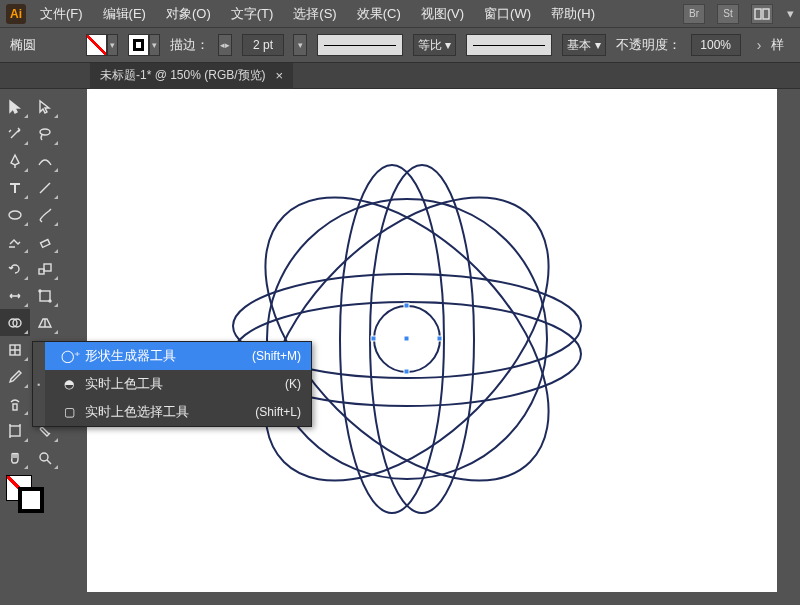  What do you see at coordinates (314, 14) in the screenshot?
I see `menu-select: 选择(S)` at bounding box center [314, 14].